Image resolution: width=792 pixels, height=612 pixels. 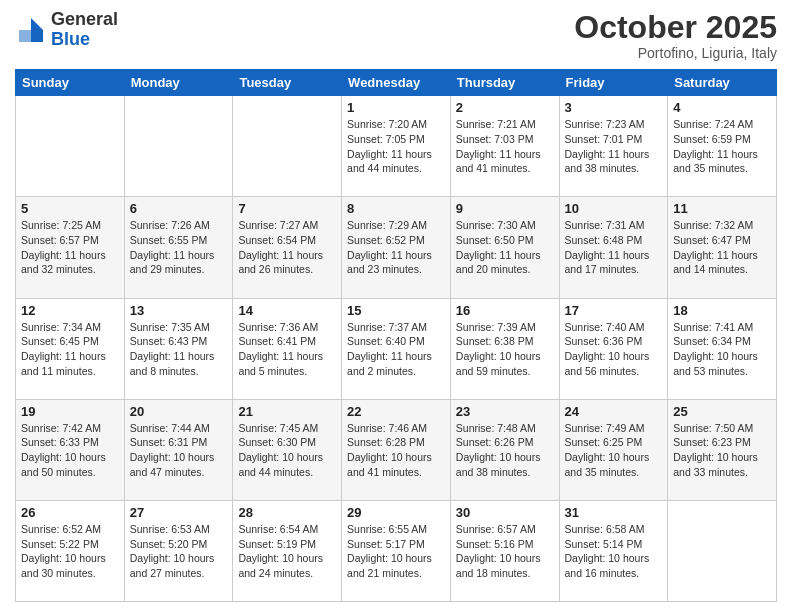 I want to click on day-number: 29, so click(x=396, y=512).